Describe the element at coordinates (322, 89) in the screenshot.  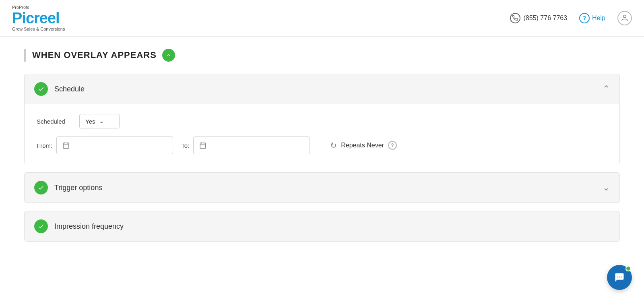
I see `schedule-accordion-header: Schedule ⌃` at that location.